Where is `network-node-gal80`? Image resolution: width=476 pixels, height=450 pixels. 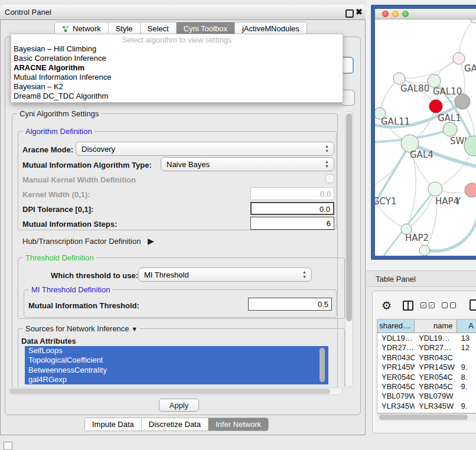 network-node-gal80 is located at coordinates (399, 79).